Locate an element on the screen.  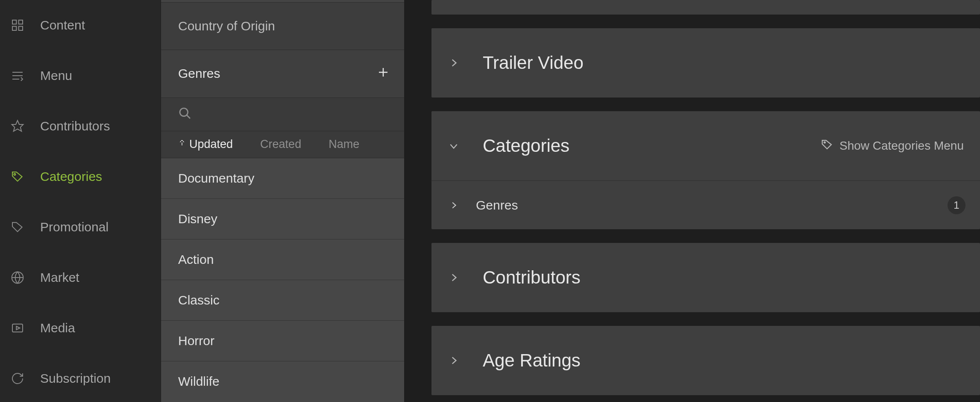
nav-item-promotional: Promotional is located at coordinates (80, 227).